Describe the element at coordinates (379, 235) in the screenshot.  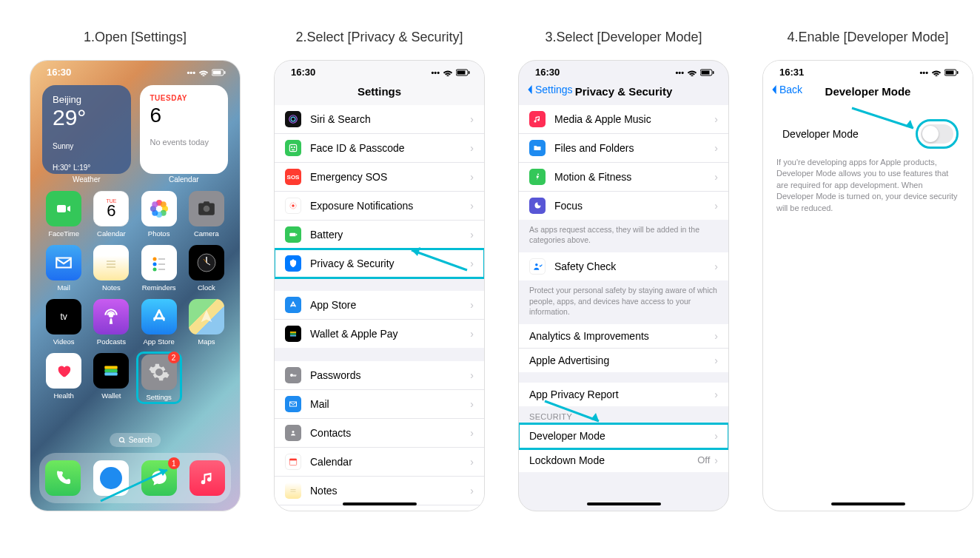
I see `row-battery: Battery›` at that location.